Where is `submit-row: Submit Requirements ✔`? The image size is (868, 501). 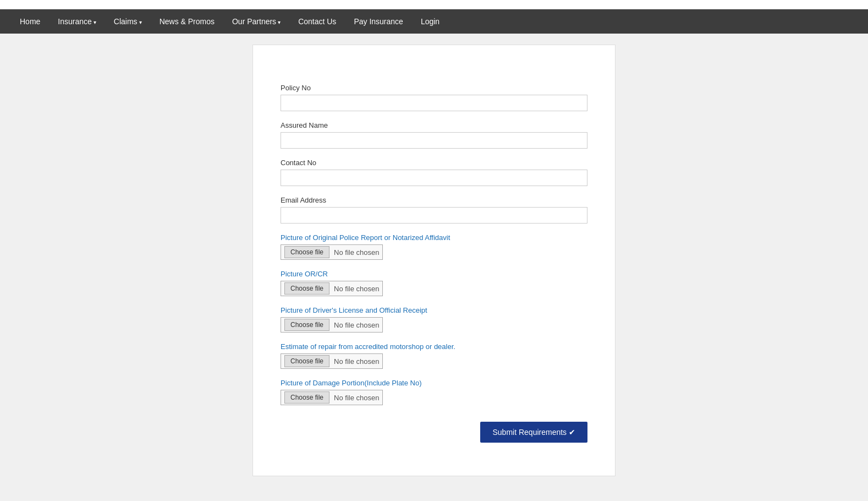
submit-row: Submit Requirements ✔ is located at coordinates (434, 432).